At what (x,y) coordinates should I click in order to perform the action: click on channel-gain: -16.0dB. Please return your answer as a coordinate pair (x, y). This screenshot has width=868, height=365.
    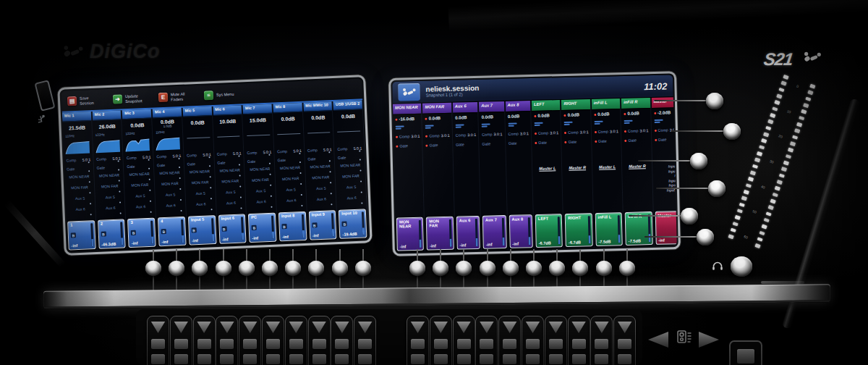
    Looking at the image, I should click on (407, 119).